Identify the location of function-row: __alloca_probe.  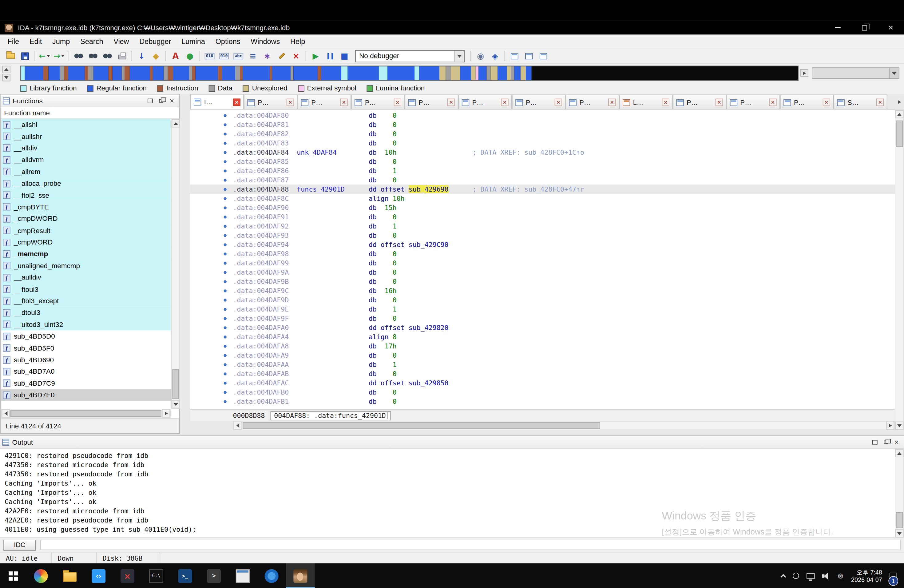
(86, 183).